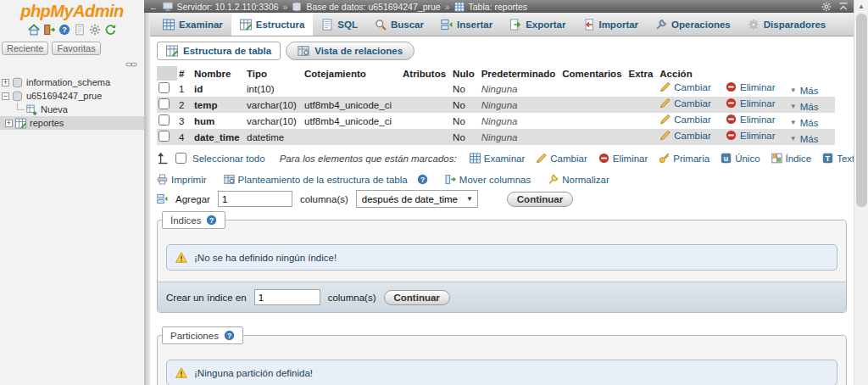 This screenshot has width=868, height=385. Describe the element at coordinates (181, 258) in the screenshot. I see `warning-icon` at that location.